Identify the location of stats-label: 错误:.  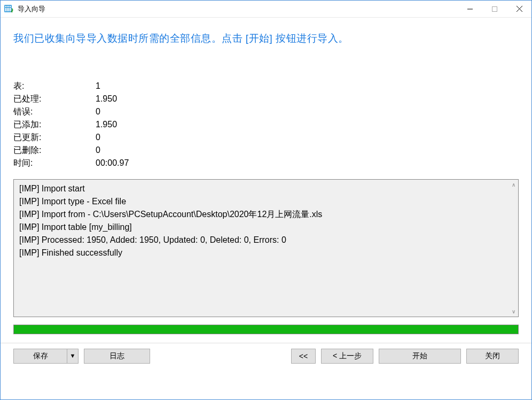
(54, 112).